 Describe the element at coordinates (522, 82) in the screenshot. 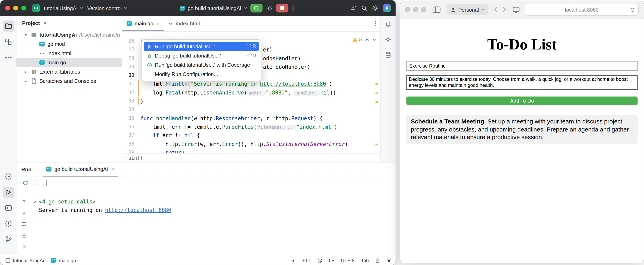

I see `todo-description-textarea: Dedicate 30 minutes to exercise today. C…` at that location.